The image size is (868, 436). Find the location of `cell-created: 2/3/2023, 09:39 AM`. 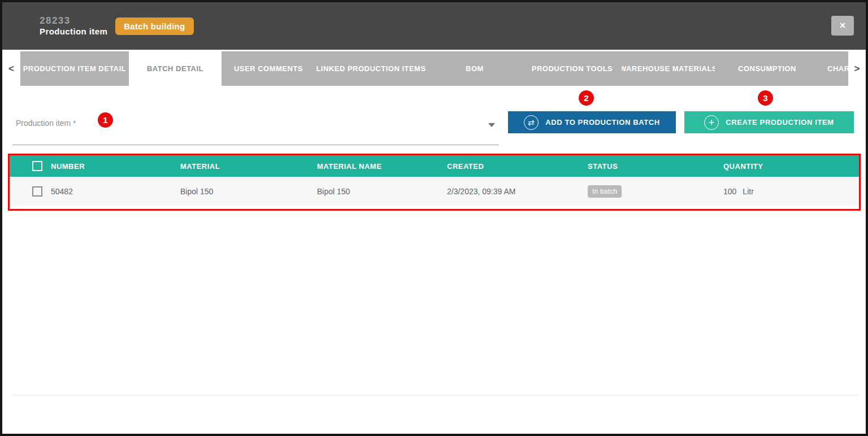

cell-created: 2/3/2023, 09:39 AM is located at coordinates (518, 191).